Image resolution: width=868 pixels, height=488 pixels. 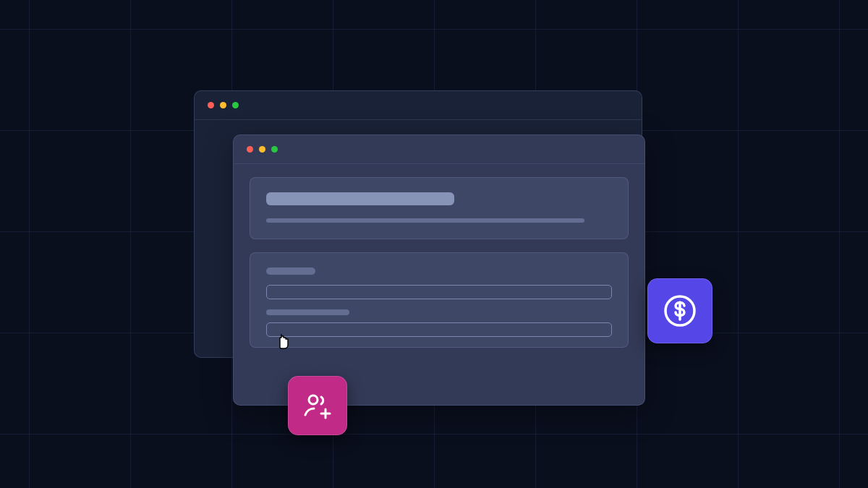 I want to click on heading-placeholder, so click(x=360, y=199).